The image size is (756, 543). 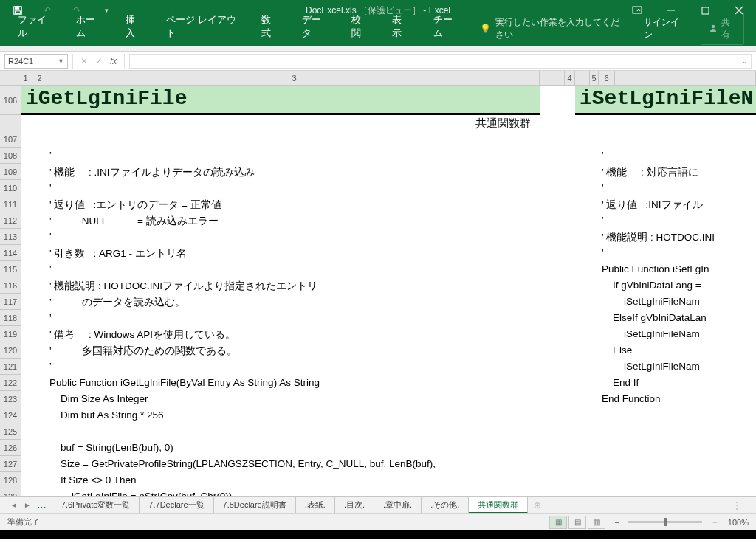 I want to click on row-header: 114, so click(x=10, y=253).